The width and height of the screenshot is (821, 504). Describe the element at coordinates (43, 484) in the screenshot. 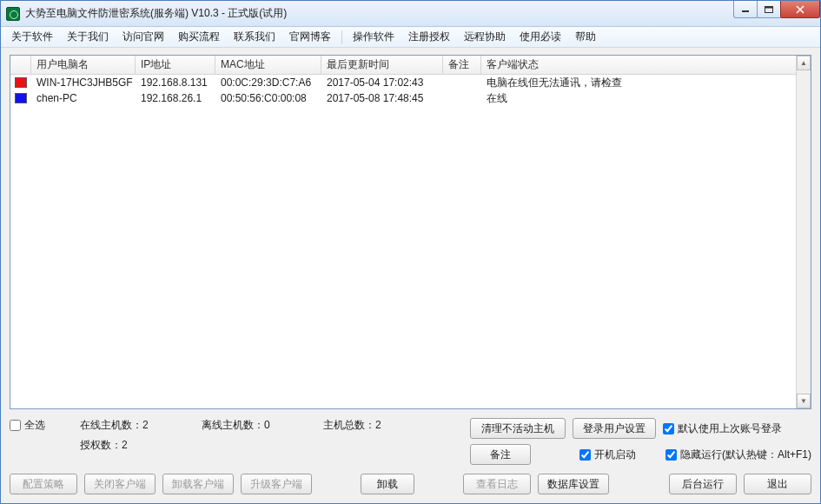

I see `config-policy-button: 配置策略` at that location.